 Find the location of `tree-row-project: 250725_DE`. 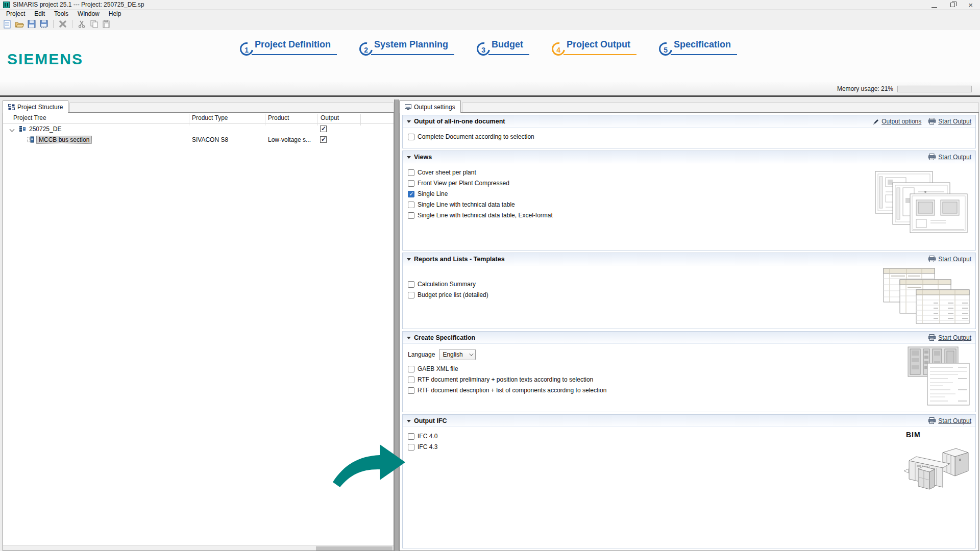

tree-row-project: 250725_DE is located at coordinates (198, 130).